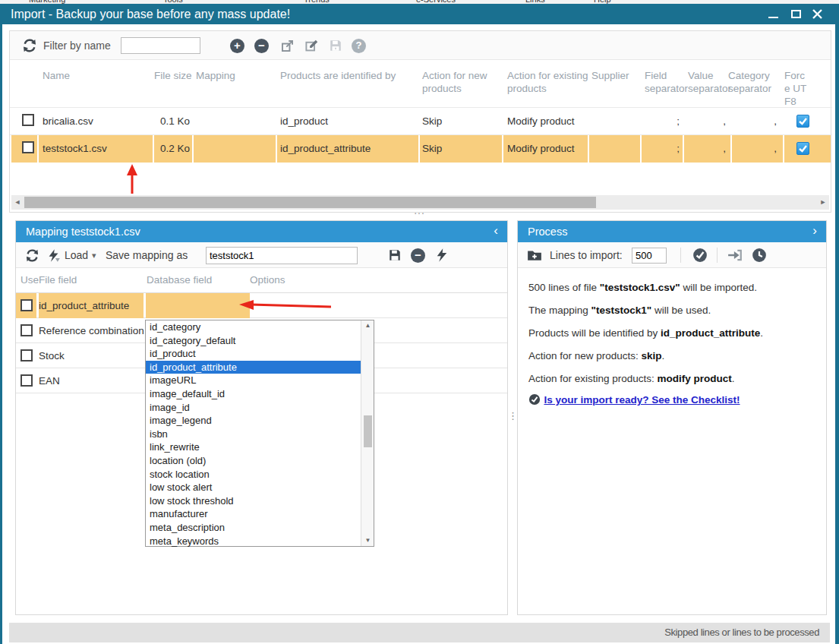  I want to click on add-folder-button, so click(535, 255).